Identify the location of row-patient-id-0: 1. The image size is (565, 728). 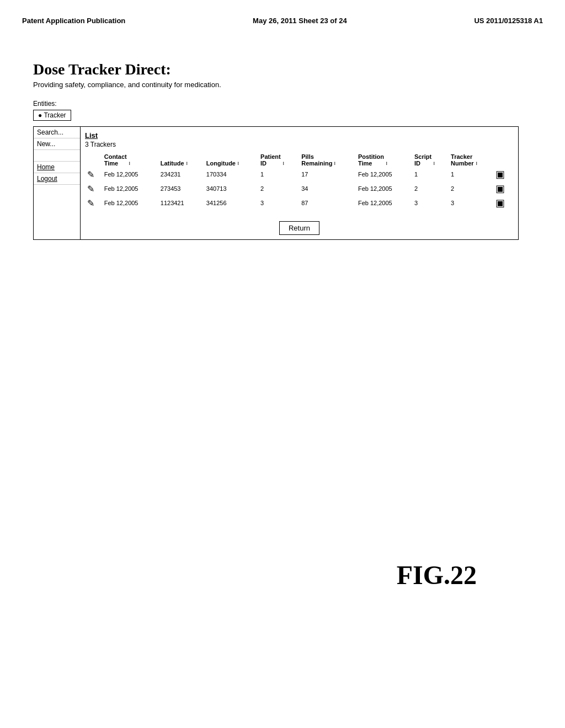
(279, 174).